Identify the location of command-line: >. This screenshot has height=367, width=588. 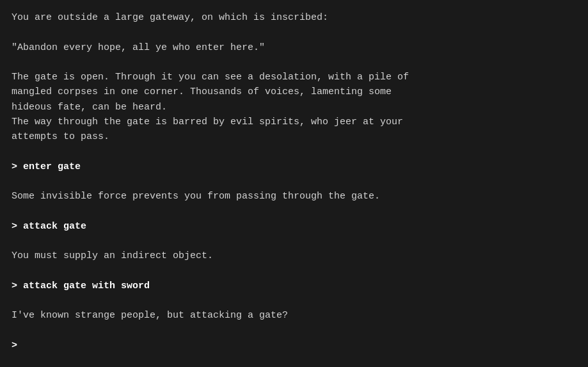
(294, 346).